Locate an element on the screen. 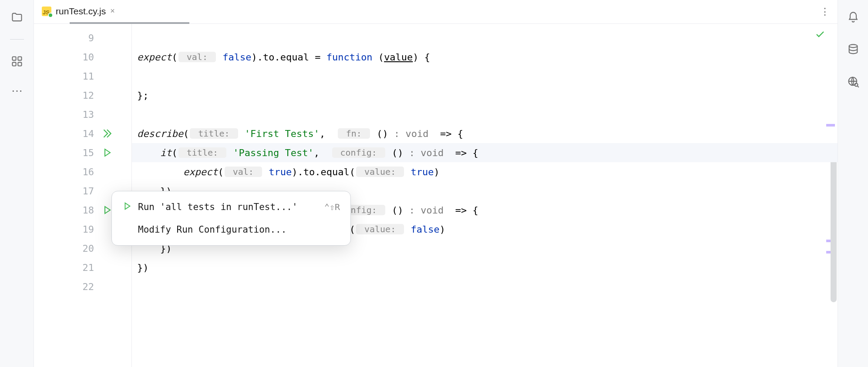 This screenshot has width=868, height=367. notifications-icon is located at coordinates (853, 17).